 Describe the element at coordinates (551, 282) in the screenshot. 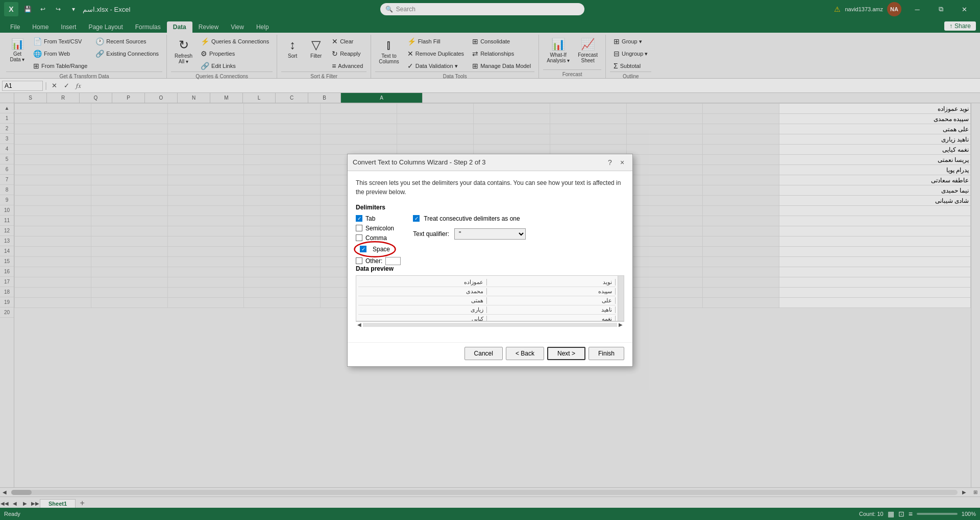

I see `preview-cell: نوید` at that location.